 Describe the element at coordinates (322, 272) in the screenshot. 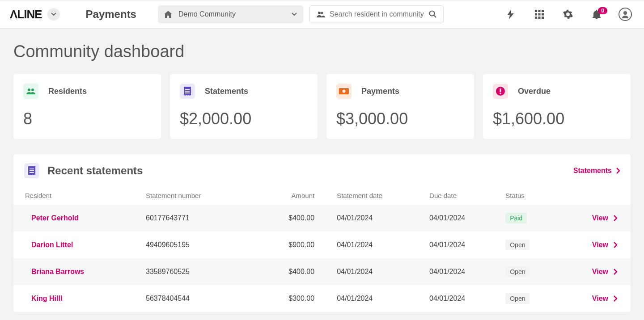

I see `table-row: Briana Barrows33589760525$400.0004/01/20…` at that location.